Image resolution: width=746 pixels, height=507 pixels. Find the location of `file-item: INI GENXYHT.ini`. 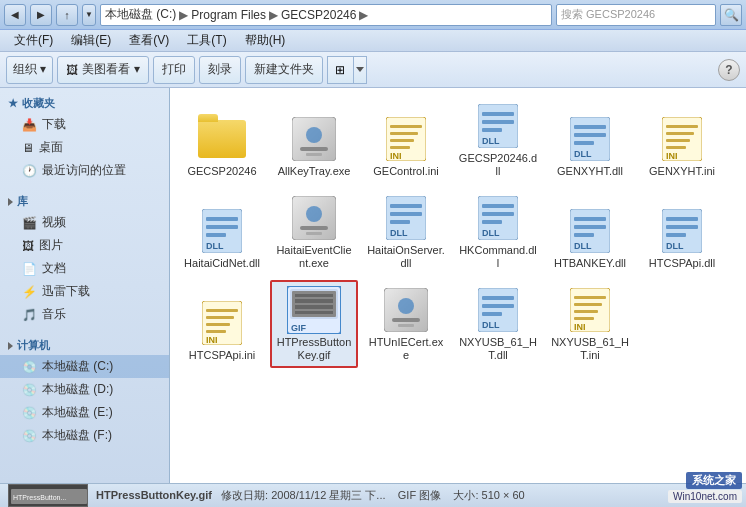

file-item: INI GENXYHT.ini is located at coordinates (682, 140).